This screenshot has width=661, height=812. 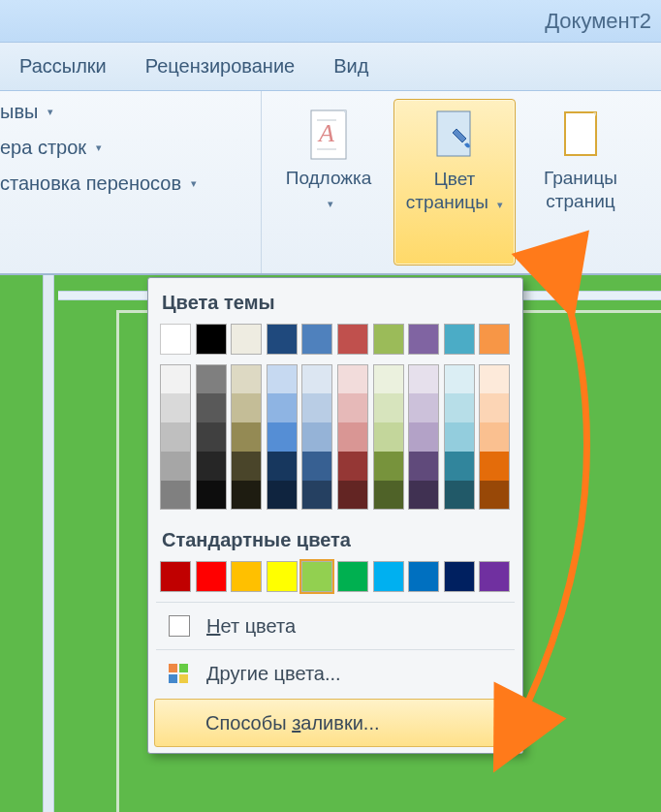 I want to click on page-color-button: Цвет страницы ▾, so click(x=455, y=182).